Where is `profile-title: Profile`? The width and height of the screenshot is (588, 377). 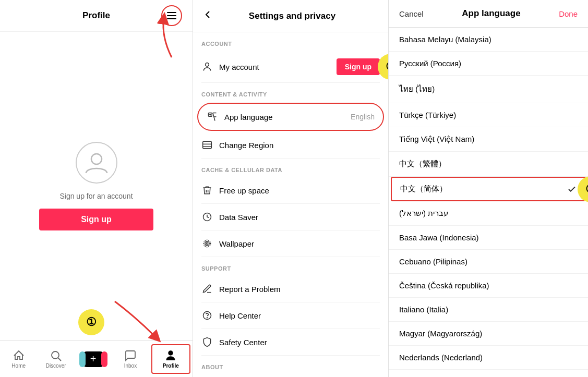 profile-title: Profile is located at coordinates (96, 16).